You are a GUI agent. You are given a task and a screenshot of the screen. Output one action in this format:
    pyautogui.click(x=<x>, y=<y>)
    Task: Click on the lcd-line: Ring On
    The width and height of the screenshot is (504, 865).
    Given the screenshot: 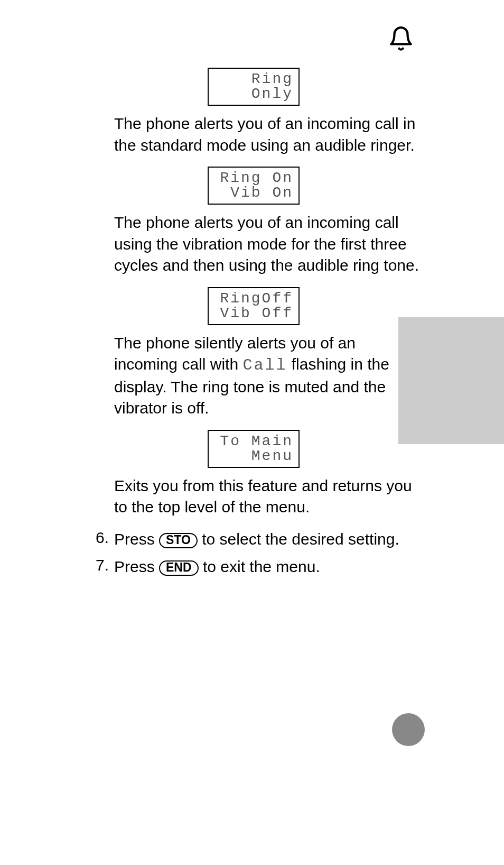 What is the action you would take?
    pyautogui.click(x=254, y=178)
    